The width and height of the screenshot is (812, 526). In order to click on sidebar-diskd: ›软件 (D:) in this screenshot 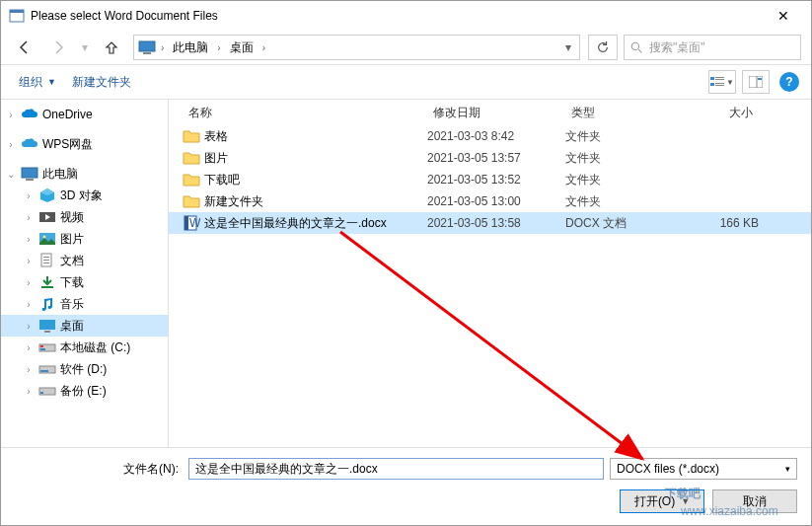, I will do `click(85, 369)`.